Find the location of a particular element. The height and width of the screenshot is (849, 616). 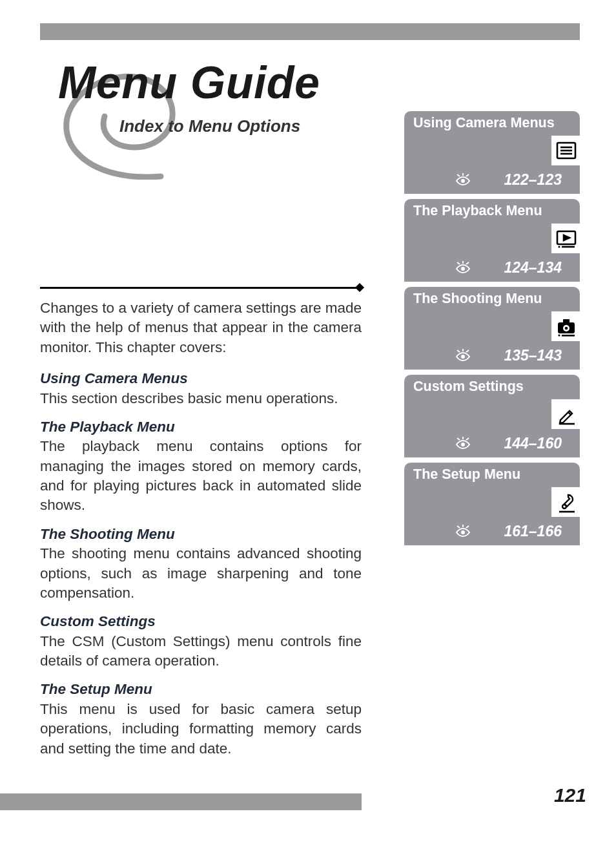

sidebar-item-pages: 124–134 is located at coordinates (533, 267).